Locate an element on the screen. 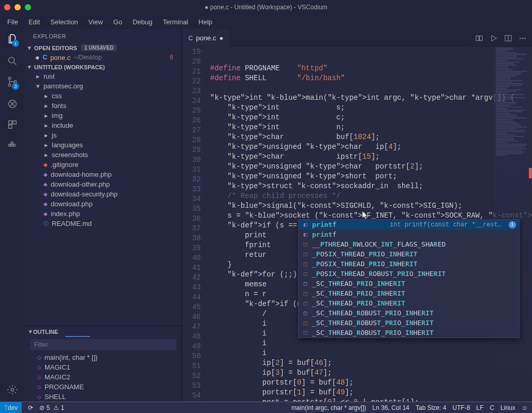 The width and height of the screenshot is (532, 413). status-encoding: UTF-8 is located at coordinates (461, 408).